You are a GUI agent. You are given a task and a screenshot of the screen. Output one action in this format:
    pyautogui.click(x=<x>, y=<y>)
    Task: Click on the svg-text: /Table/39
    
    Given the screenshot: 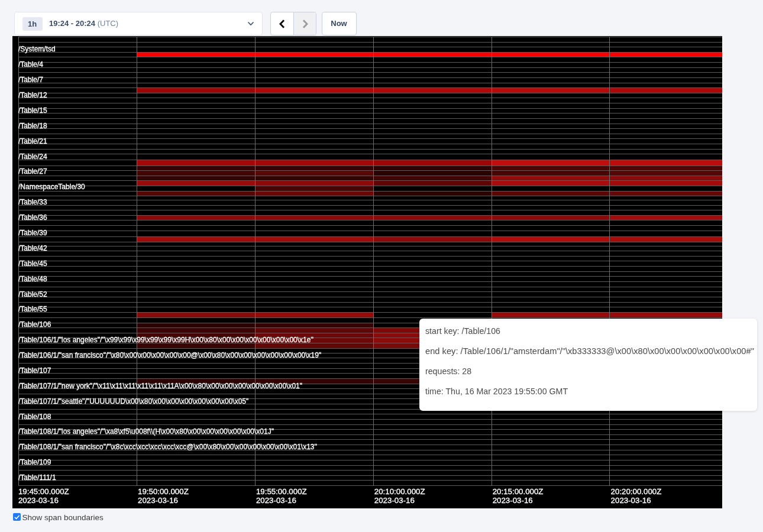 What is the action you would take?
    pyautogui.click(x=33, y=233)
    